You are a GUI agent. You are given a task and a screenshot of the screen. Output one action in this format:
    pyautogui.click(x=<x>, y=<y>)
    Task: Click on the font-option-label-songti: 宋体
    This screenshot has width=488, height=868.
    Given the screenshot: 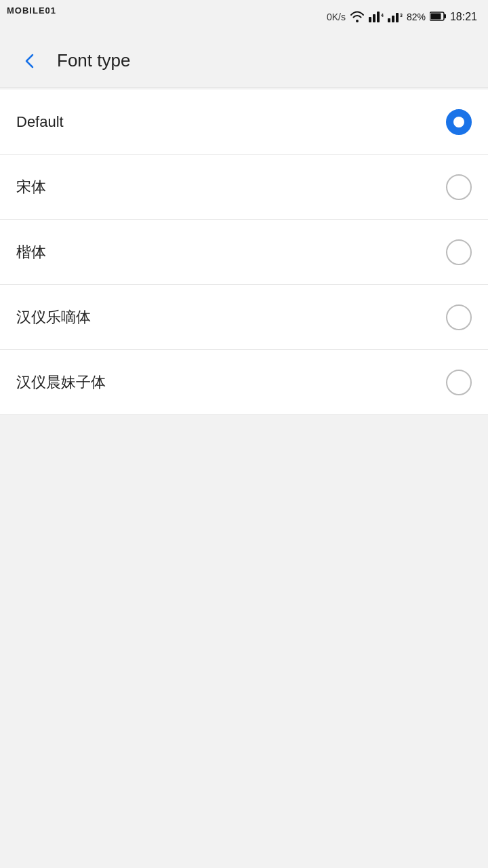 What is the action you would take?
    pyautogui.click(x=31, y=187)
    